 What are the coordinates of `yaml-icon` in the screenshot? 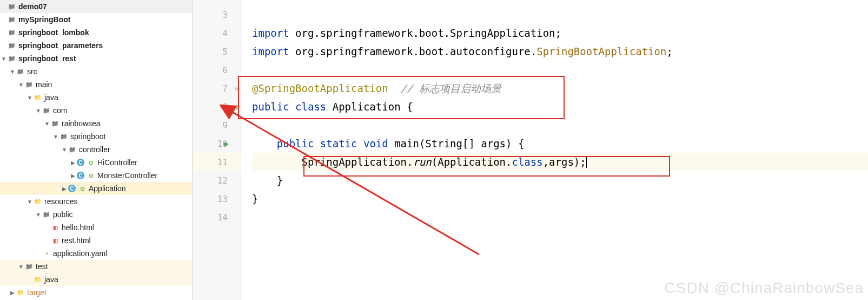 It's located at (47, 253).